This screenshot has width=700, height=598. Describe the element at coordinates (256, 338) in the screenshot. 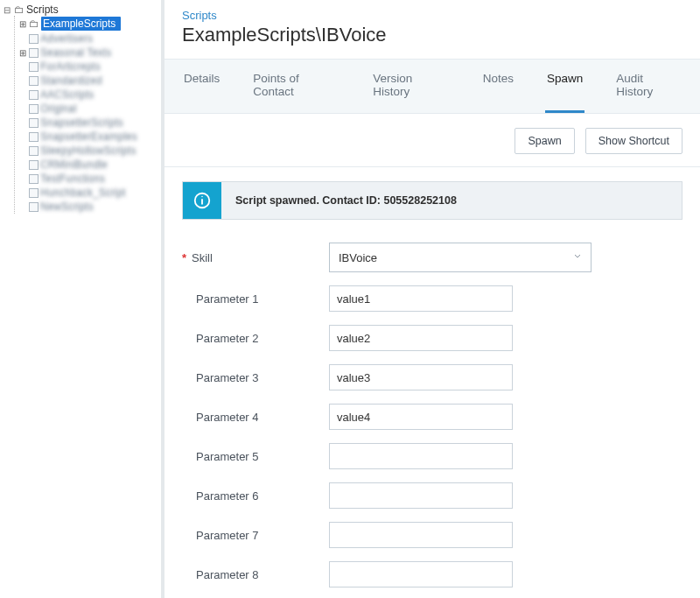

I see `param-label: Parameter 2` at that location.